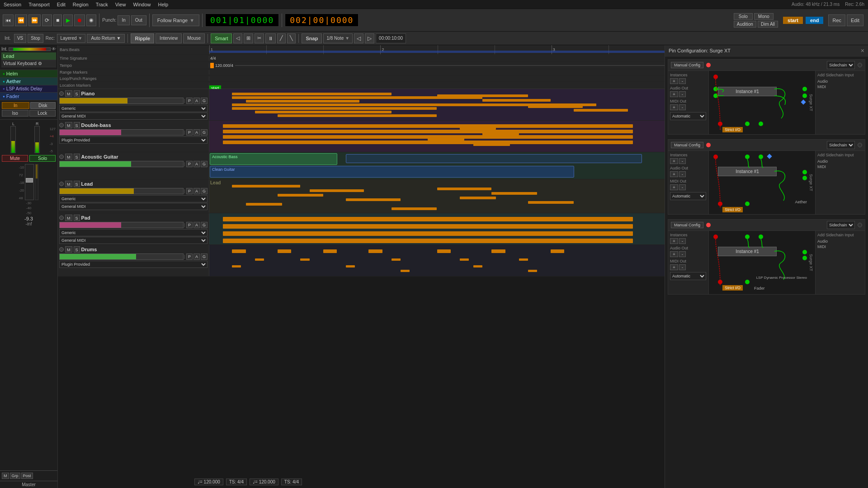 This screenshot has height=488, width=868. I want to click on piano-p-btn: P, so click(189, 101).